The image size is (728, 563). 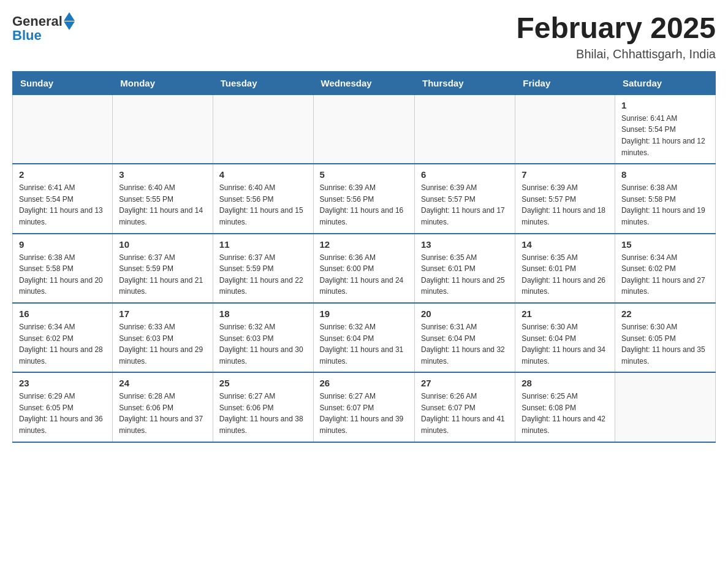 I want to click on table-row: 19Sunrise: 6:32 AM Sunset: 6:04 PM Dayli…, so click(x=364, y=337).